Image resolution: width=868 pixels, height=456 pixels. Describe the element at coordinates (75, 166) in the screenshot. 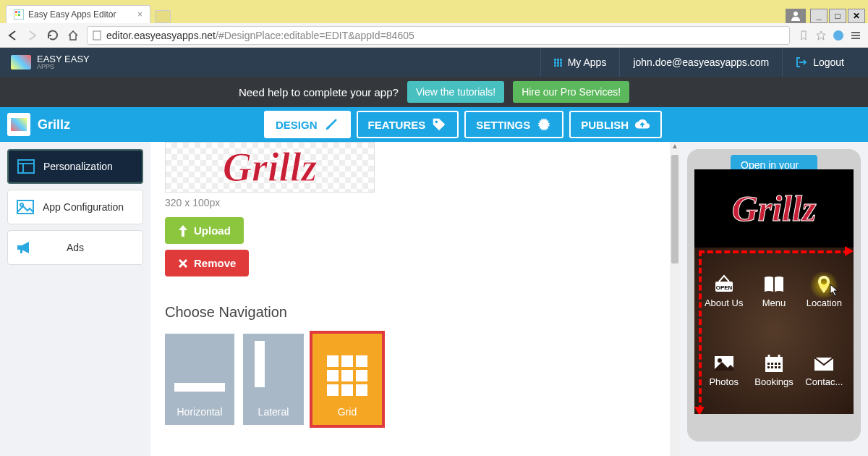

I see `sidebar-item-personalization: Personalization` at that location.